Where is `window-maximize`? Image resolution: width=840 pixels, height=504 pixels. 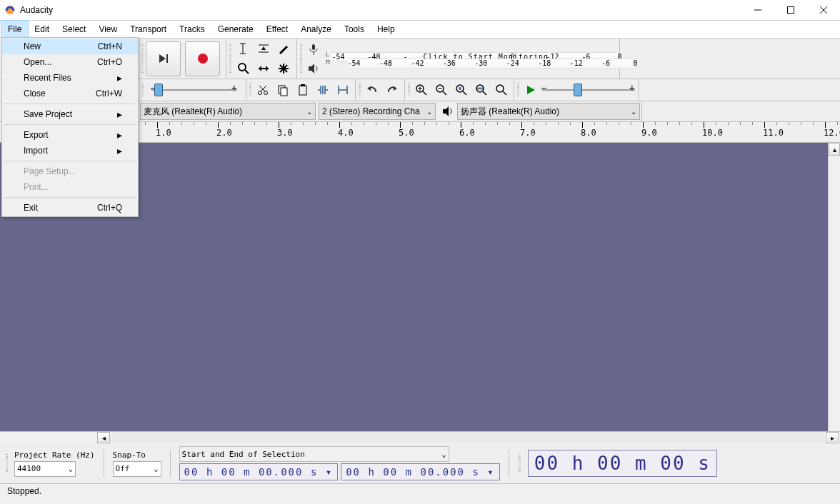 window-maximize is located at coordinates (791, 10).